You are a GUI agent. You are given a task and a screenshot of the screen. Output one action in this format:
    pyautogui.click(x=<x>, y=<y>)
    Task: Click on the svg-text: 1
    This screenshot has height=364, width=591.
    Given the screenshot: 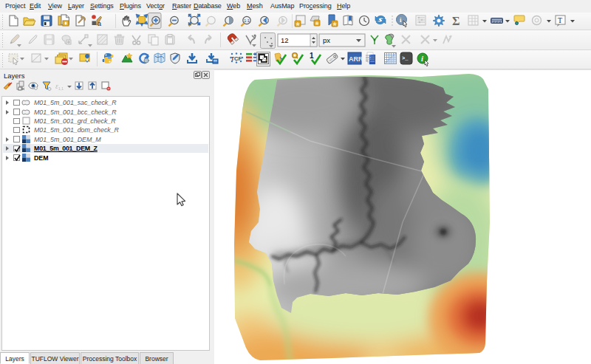 What is the action you would take?
    pyautogui.click(x=312, y=56)
    